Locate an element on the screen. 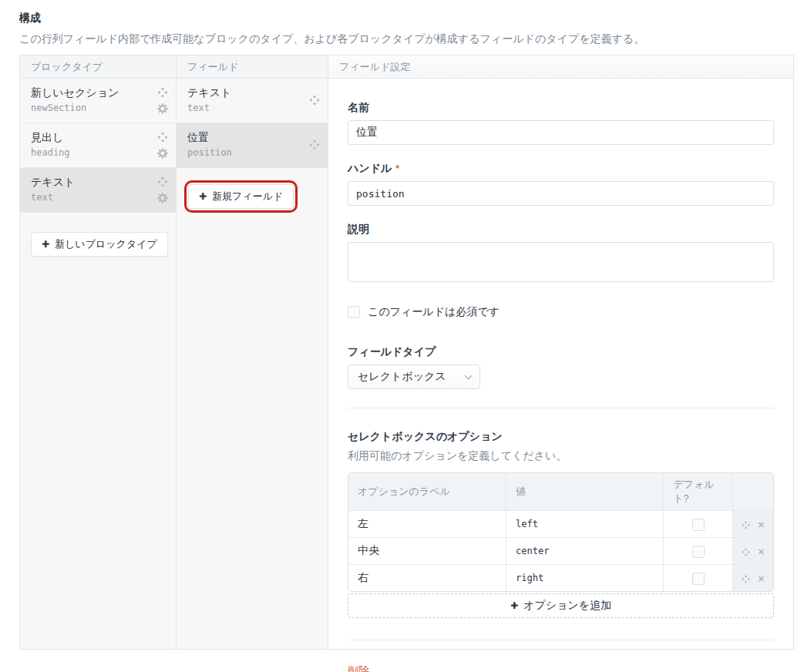 The image size is (811, 672). required-checkbox-label: このフィールドは必須です is located at coordinates (433, 312).